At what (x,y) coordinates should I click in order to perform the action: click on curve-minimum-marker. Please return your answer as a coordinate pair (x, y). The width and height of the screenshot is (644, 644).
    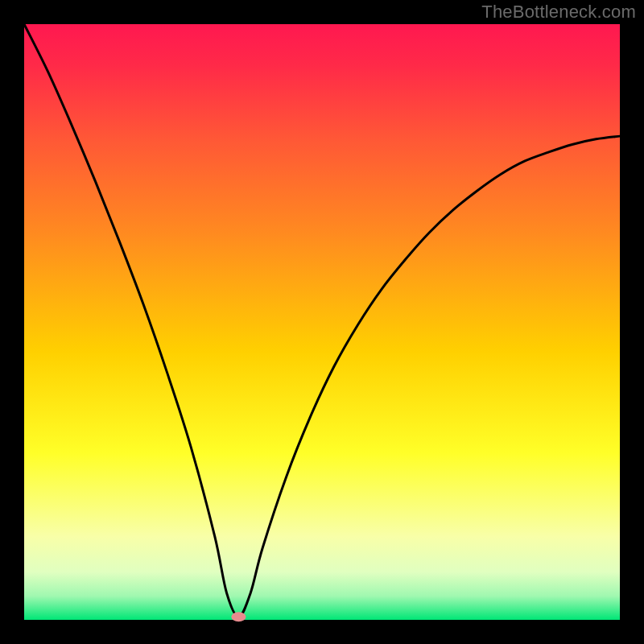
    Looking at the image, I should click on (238, 617).